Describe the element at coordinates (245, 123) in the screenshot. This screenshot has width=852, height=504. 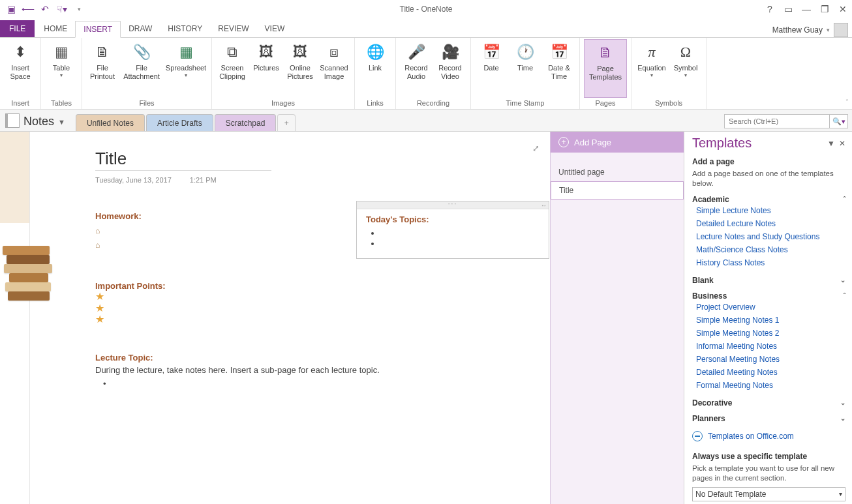
I see `section-tab-scratchpad: Scratchpad` at that location.